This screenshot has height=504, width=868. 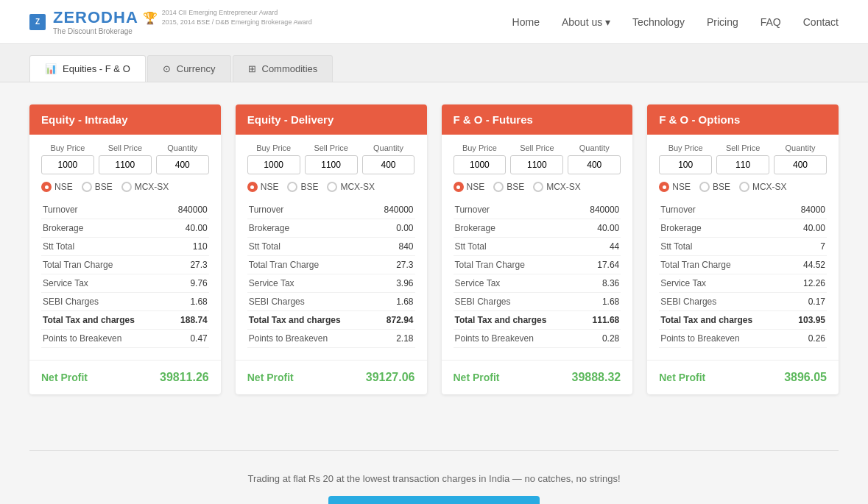 What do you see at coordinates (188, 247) in the screenshot?
I see `row-value: 110` at bounding box center [188, 247].